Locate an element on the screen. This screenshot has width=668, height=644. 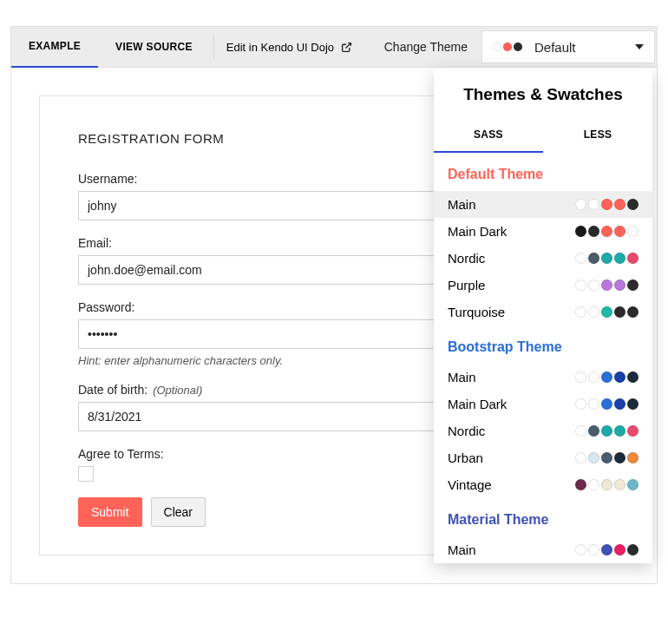
swatch-row: Purple is located at coordinates (543, 285).